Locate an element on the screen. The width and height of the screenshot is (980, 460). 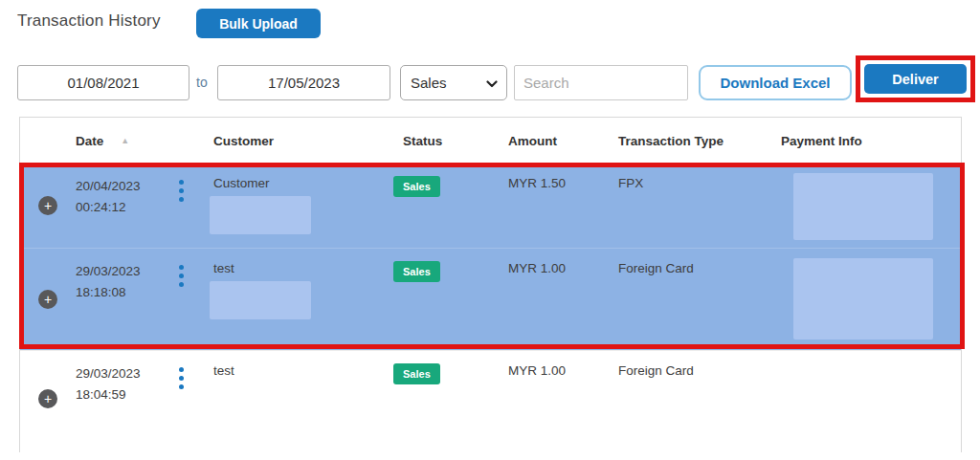
column-header-date: Date ▲ is located at coordinates (124, 142).